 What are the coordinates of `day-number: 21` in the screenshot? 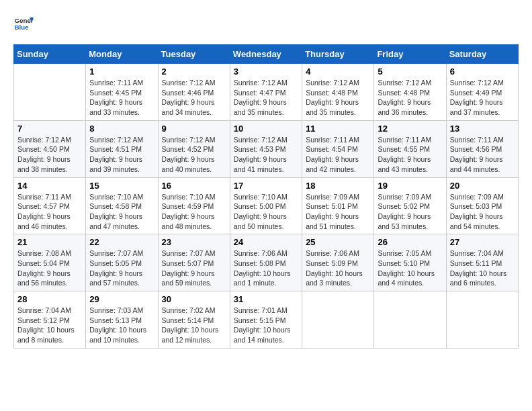 It's located at (50, 242).